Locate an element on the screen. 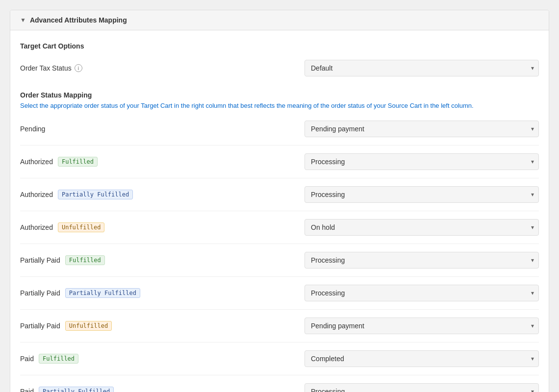 This screenshot has height=392, width=559. select-wrapper-authorized-unfulfilled: Pending paymentProcessingOn holdComplete… is located at coordinates (422, 227).